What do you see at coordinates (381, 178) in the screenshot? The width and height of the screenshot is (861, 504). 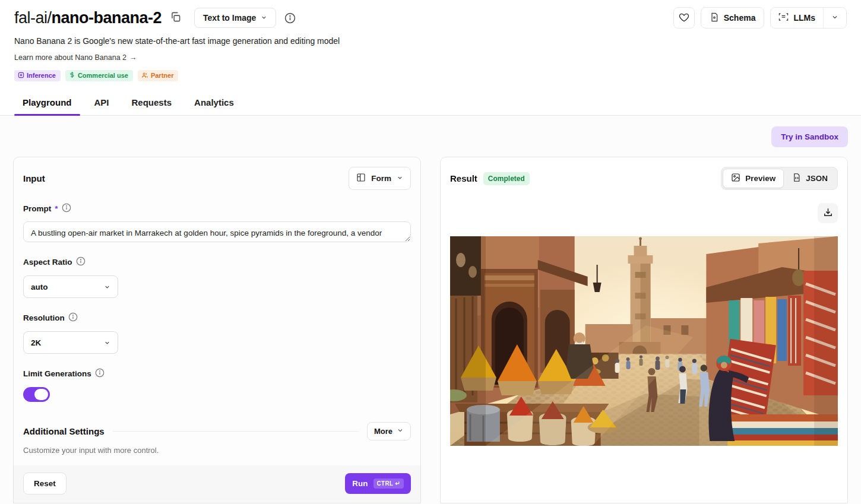 I see `input-view-mode-label: Form` at bounding box center [381, 178].